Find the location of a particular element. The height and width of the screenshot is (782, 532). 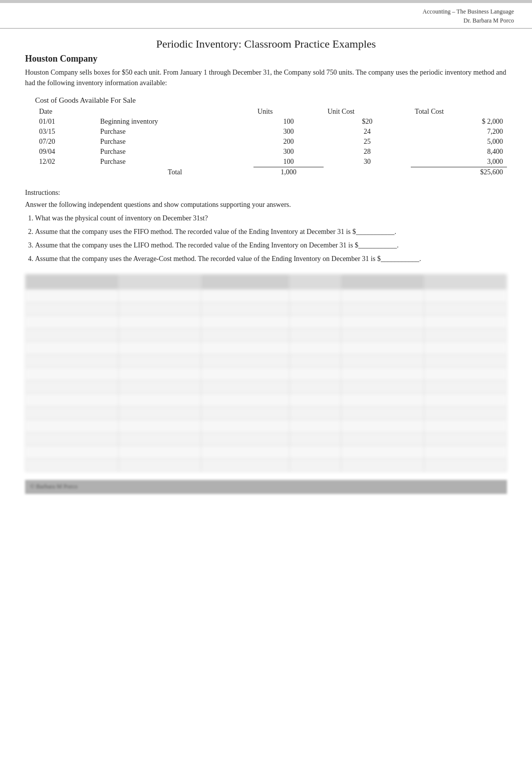

header-line1: Accounting – The Business Language is located at coordinates (257, 12).